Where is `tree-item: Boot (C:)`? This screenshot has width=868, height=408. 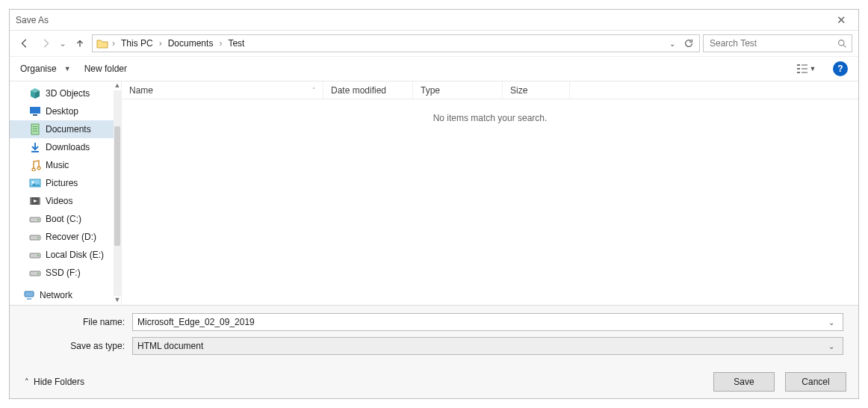
tree-item: Boot (C:) is located at coordinates (66, 219).